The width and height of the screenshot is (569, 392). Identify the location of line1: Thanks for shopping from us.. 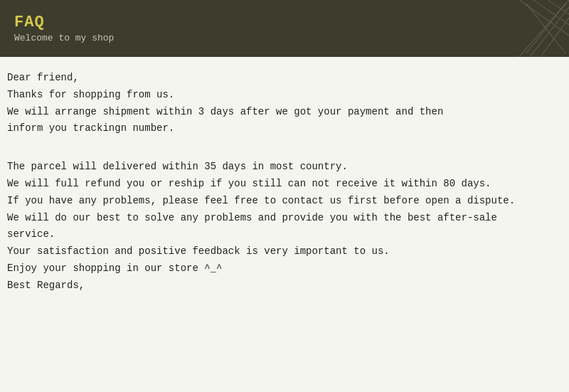
(91, 95).